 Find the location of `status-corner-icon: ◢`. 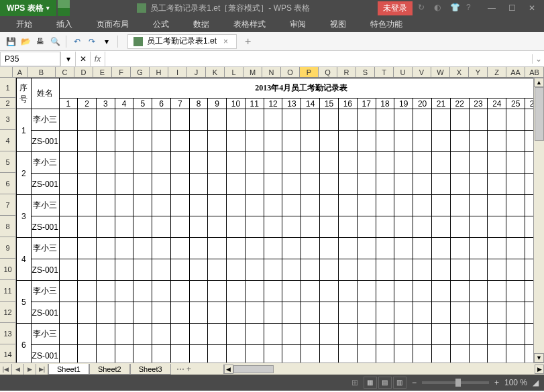

status-corner-icon: ◢ is located at coordinates (535, 383).